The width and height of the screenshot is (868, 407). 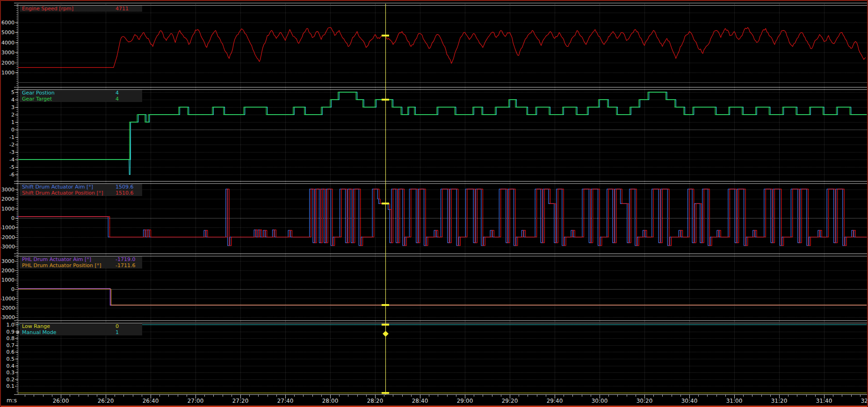 I want to click on time-tick-label: 28:00, so click(x=330, y=401).